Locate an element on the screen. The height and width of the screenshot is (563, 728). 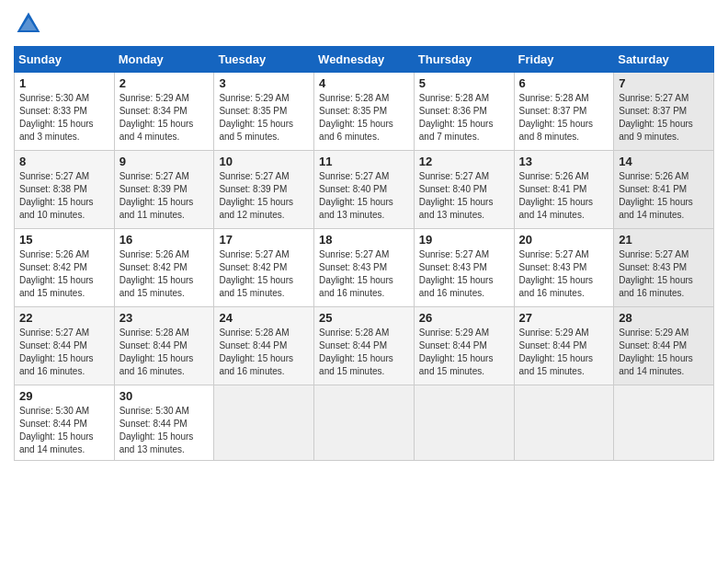
day-number: 5 is located at coordinates (464, 83).